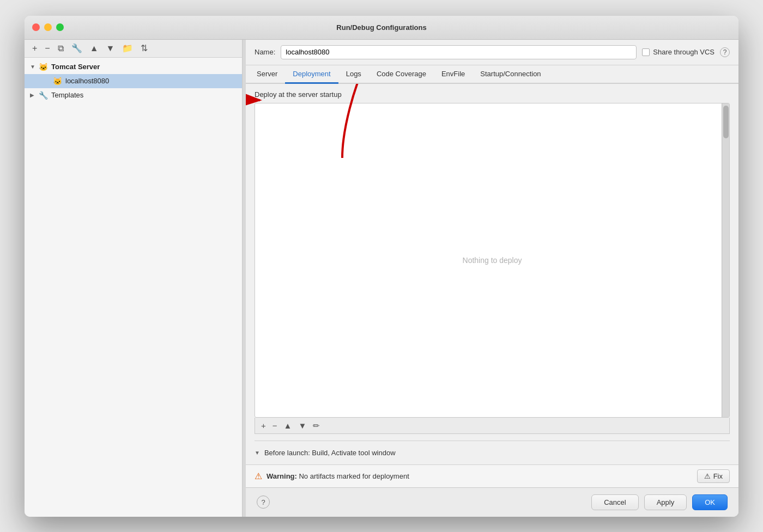 The width and height of the screenshot is (763, 532). Describe the element at coordinates (615, 502) in the screenshot. I see `cancel-button: Cancel` at that location.